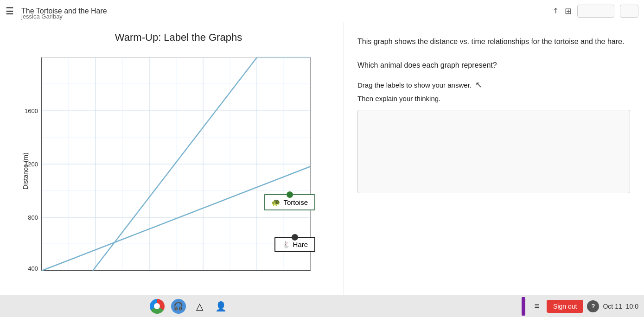 This screenshot has width=644, height=317. Describe the element at coordinates (612, 306) in the screenshot. I see `date-display: Oct 11` at that location.